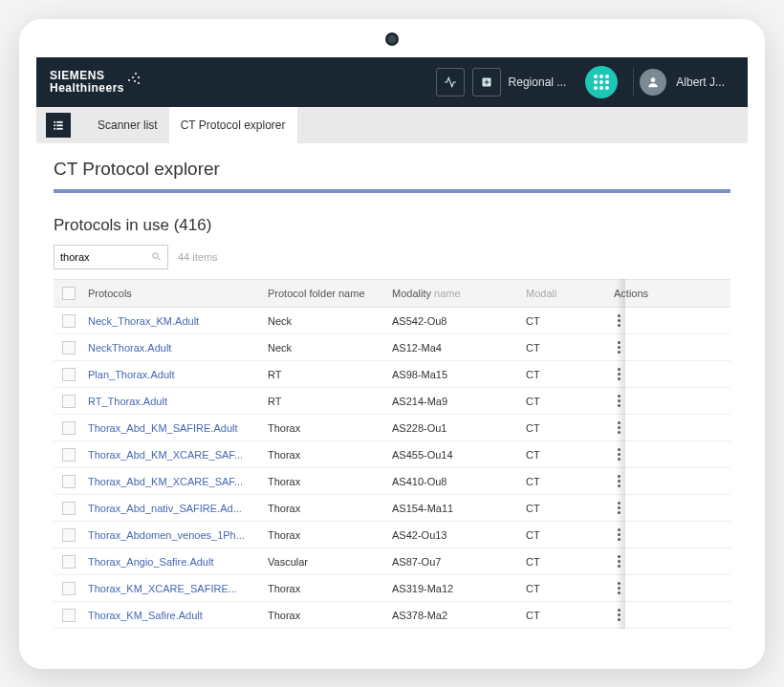 The image size is (784, 687). Describe the element at coordinates (114, 225) in the screenshot. I see `section-heading-prefix: Protocols in use` at that location.